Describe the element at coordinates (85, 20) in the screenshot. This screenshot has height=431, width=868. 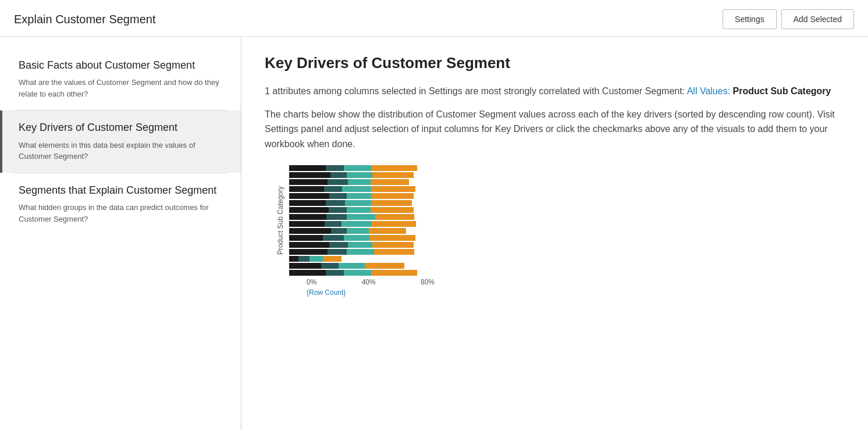
I see `page-title: Explain Customer Segment` at that location.